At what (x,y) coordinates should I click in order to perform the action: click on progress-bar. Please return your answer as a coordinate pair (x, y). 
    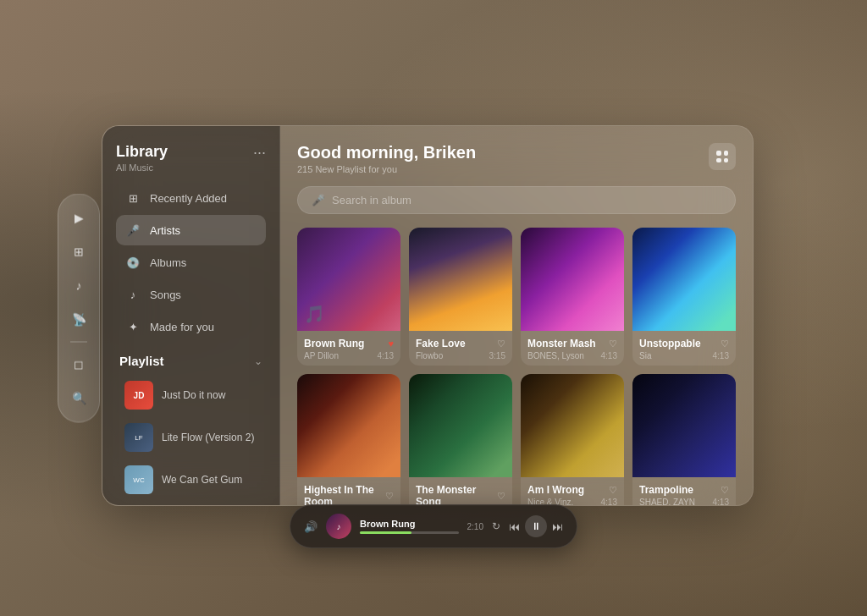
    Looking at the image, I should click on (410, 533).